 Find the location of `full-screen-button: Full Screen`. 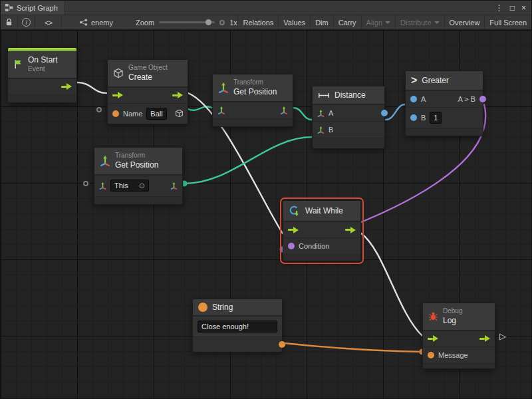

full-screen-button: Full Screen is located at coordinates (508, 23).